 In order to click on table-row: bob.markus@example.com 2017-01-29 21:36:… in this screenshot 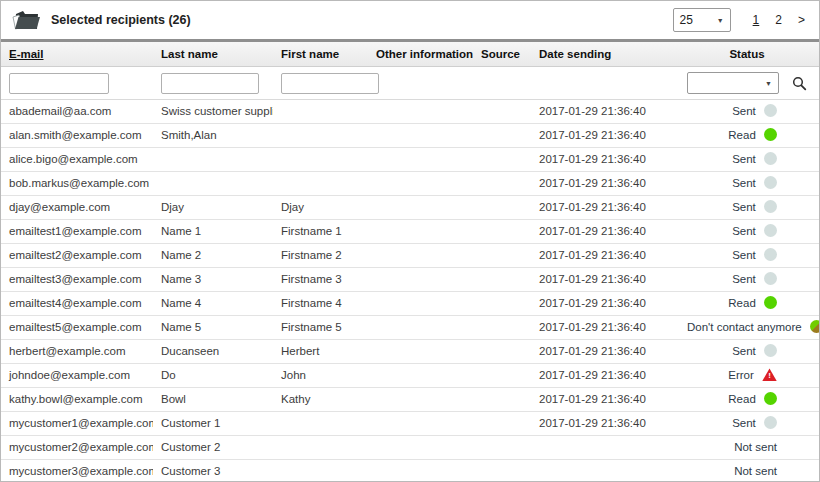, I will do `click(410, 184)`.